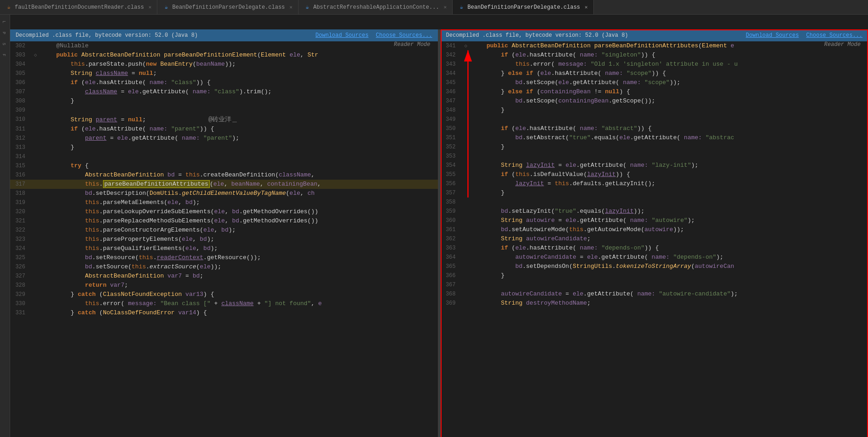 The height and width of the screenshot is (437, 868). What do you see at coordinates (224, 230) in the screenshot?
I see `table-row: 322 this.parseConstructorArgElements(ele…` at bounding box center [224, 230].